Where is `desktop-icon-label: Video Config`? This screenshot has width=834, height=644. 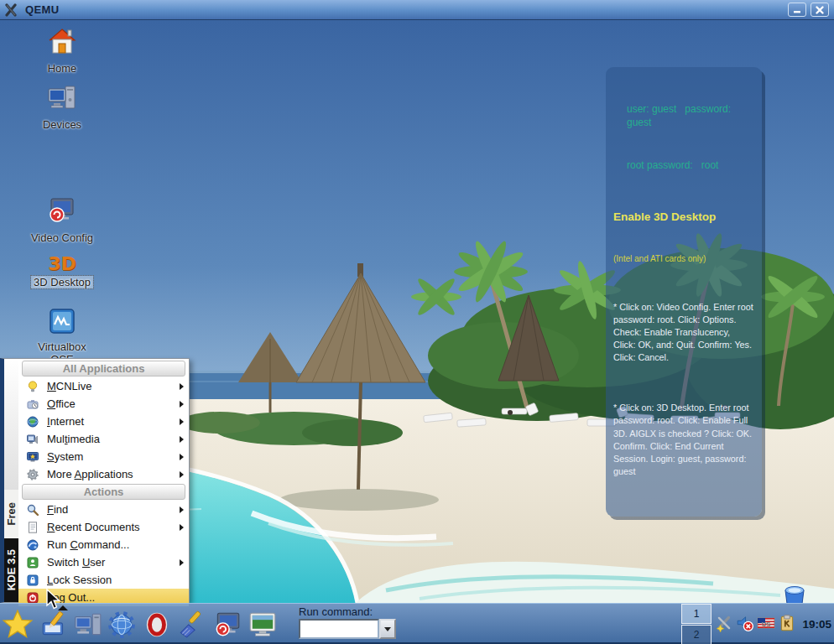
desktop-icon-label: Video Config is located at coordinates (62, 238).